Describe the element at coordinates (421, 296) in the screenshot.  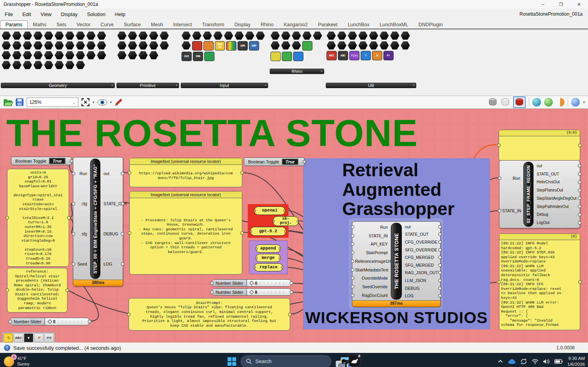
I see `output-port: LOG` at that location.